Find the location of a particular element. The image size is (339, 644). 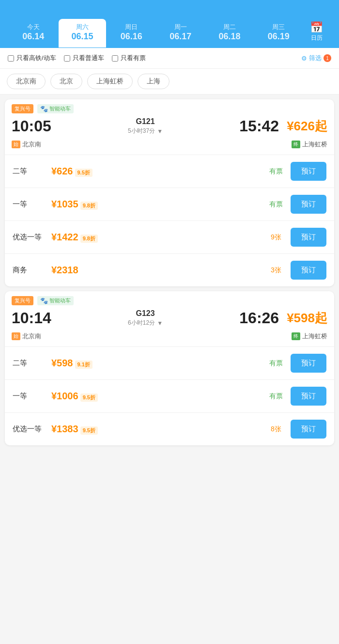

station-tab-bjn: 北京南 is located at coordinates (26, 81).